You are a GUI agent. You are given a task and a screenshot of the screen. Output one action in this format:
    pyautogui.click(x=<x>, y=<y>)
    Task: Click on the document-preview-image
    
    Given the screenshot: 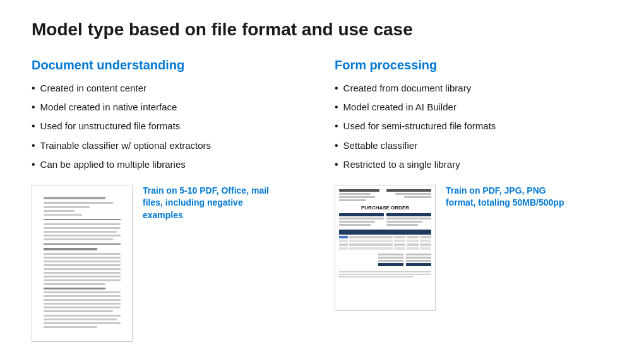 What is the action you would take?
    pyautogui.click(x=82, y=264)
    